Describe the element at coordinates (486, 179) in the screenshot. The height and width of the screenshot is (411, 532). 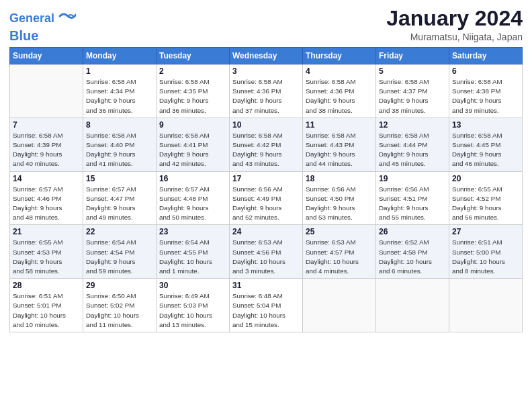
I see `day-number: 20` at that location.